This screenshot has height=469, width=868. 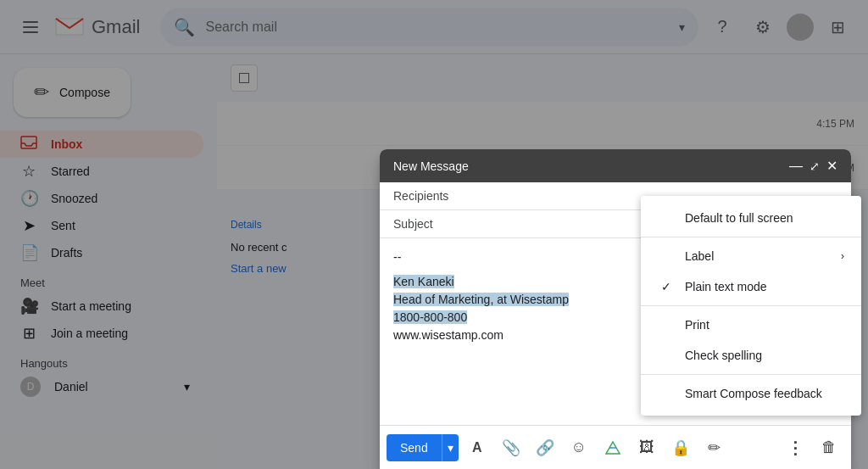 What do you see at coordinates (751, 305) in the screenshot?
I see `dropdown-menu: Default to full screen Label › ✓ Plain t…` at bounding box center [751, 305].